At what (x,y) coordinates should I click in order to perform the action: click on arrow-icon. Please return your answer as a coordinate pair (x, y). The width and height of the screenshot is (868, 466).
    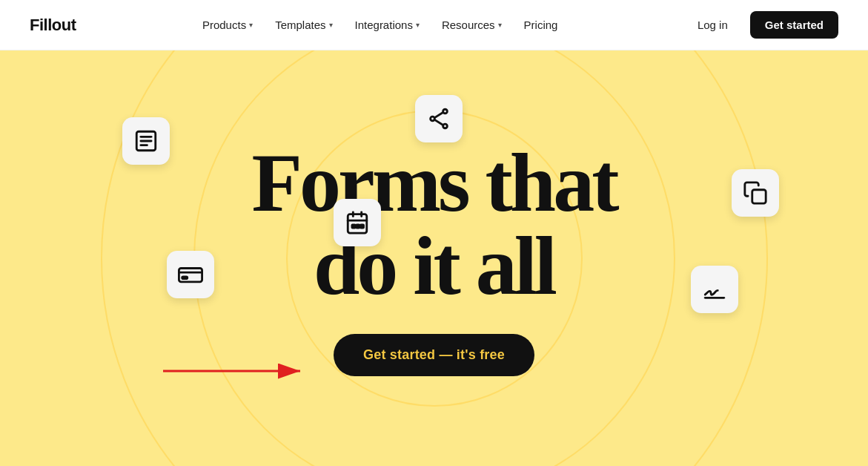
    Looking at the image, I should click on (237, 371).